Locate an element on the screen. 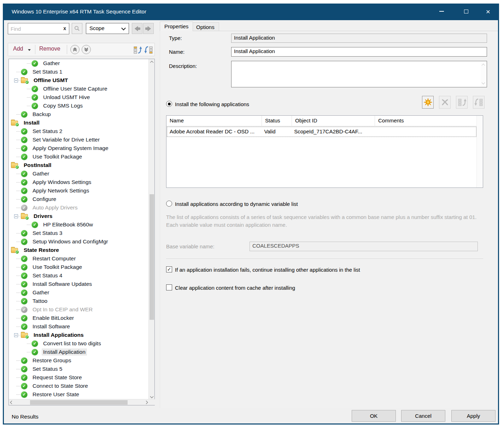 The image size is (504, 427). tree-item: ✓Configure is located at coordinates (79, 199).